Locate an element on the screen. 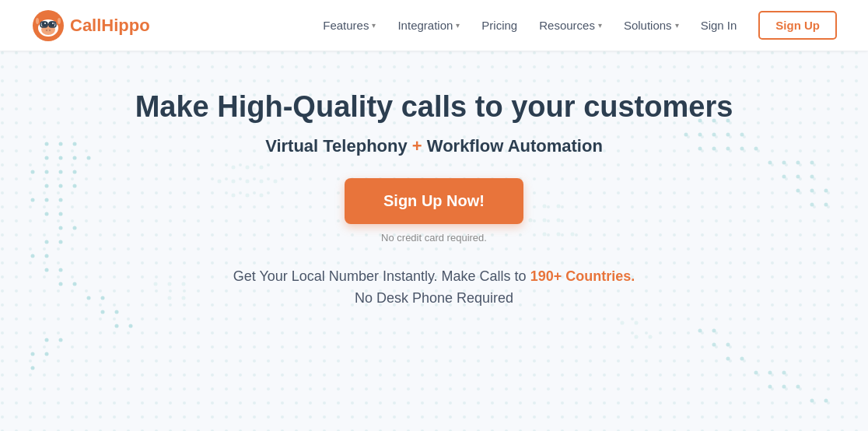 The image size is (868, 431). nav-item-signup: Sign Up is located at coordinates (798, 25).